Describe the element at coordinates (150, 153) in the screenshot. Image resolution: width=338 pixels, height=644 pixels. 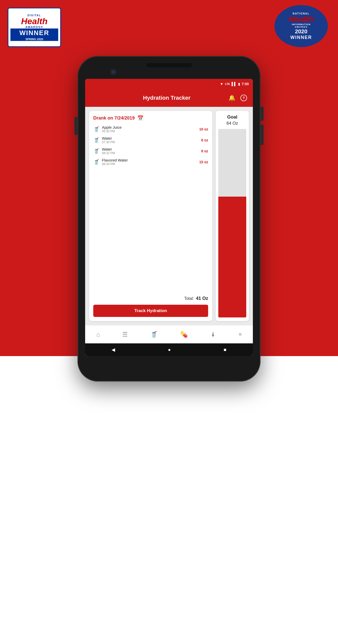
I see `drink-time-2: 08:32 PM` at that location.